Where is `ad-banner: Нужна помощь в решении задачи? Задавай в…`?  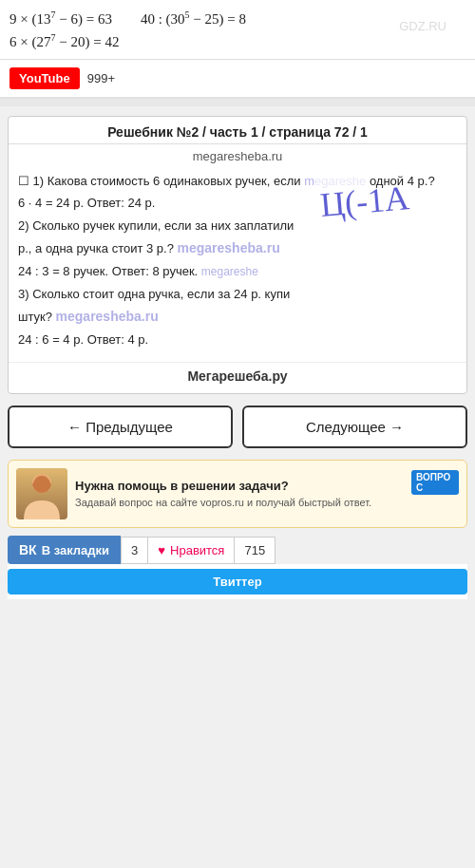 ad-banner: Нужна помощь в решении задачи? Задавай в… is located at coordinates (238, 494).